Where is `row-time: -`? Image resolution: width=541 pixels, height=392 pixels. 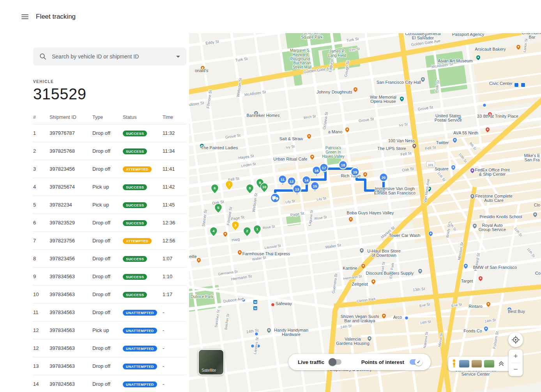
row-time: - is located at coordinates (175, 348).